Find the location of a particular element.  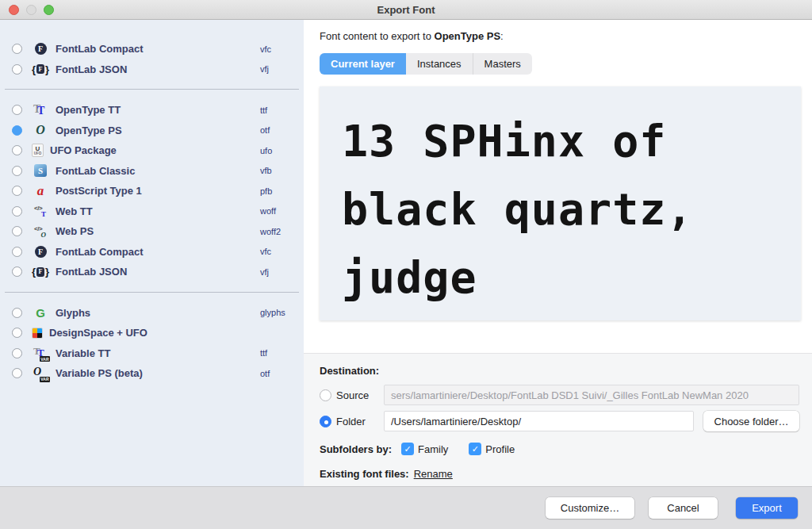

format-option-variable-ps: VAR Variable PS (beta) otf is located at coordinates (152, 374).